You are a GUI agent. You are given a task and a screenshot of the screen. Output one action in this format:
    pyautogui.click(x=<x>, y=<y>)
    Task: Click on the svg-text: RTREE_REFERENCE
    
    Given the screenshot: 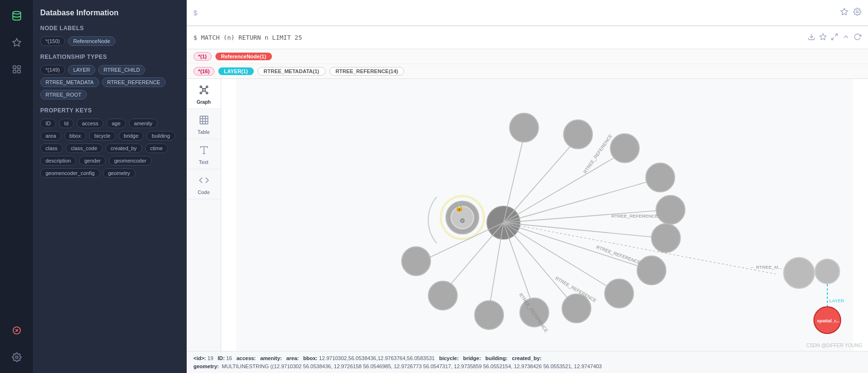 What is the action you would take?
    pyautogui.click(x=635, y=216)
    